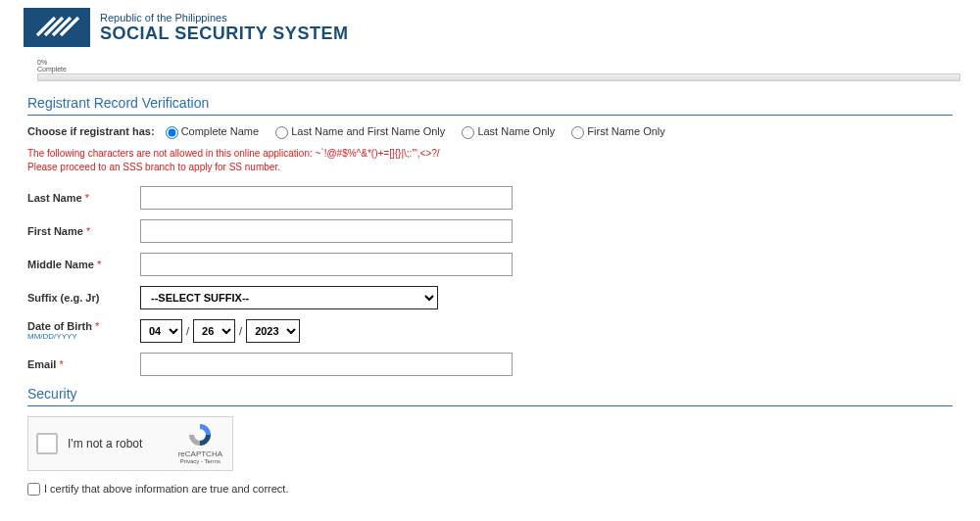  What do you see at coordinates (167, 489) in the screenshot?
I see `certify-text: I certify that above information are tru…` at bounding box center [167, 489].